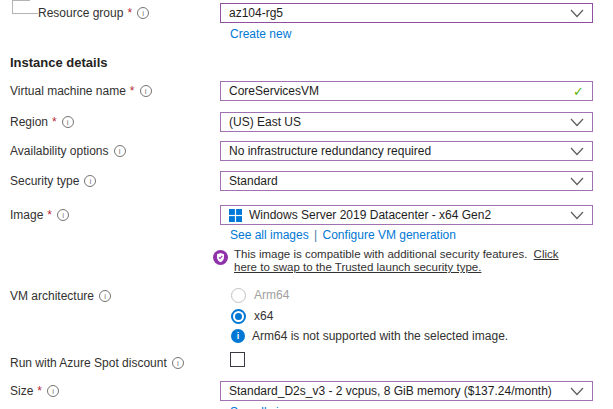  What do you see at coordinates (60, 296) in the screenshot?
I see `vm-architecture-label-group: VM architecture i` at bounding box center [60, 296].